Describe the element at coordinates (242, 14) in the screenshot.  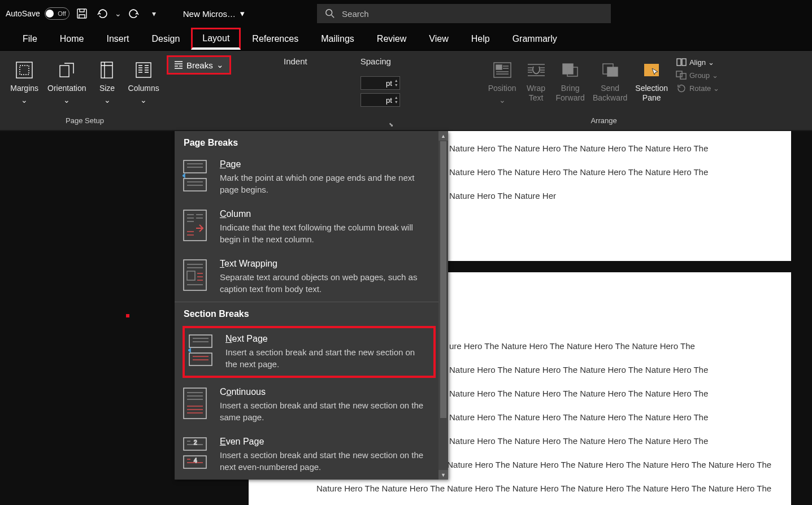
I see `title-dropdown-icon: ▾` at that location.